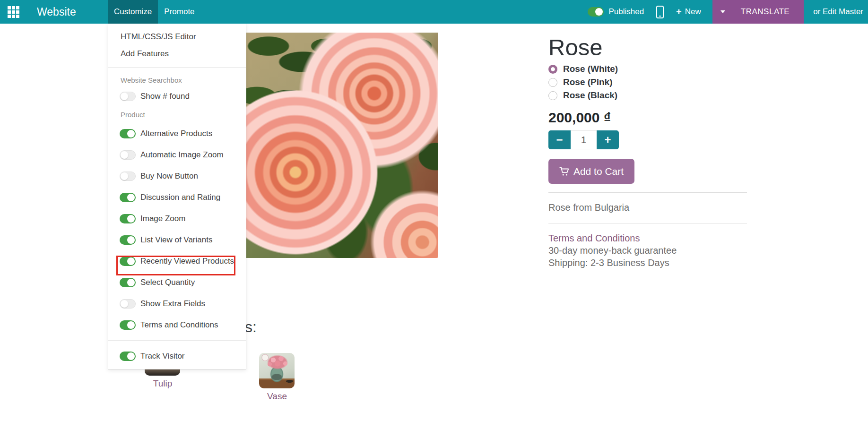 The image size is (868, 429). Describe the element at coordinates (133, 12) in the screenshot. I see `menu-customize: Customize` at that location.